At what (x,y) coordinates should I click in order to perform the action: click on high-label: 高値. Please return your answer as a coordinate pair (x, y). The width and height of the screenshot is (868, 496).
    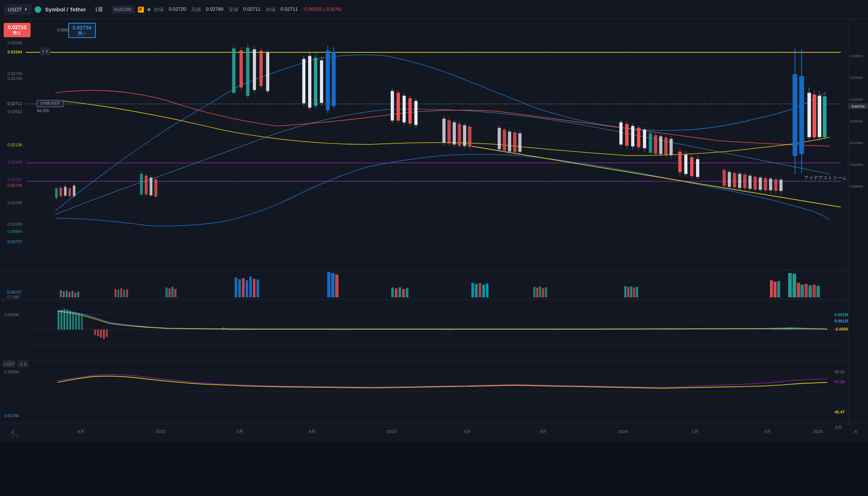
    Looking at the image, I should click on (196, 10).